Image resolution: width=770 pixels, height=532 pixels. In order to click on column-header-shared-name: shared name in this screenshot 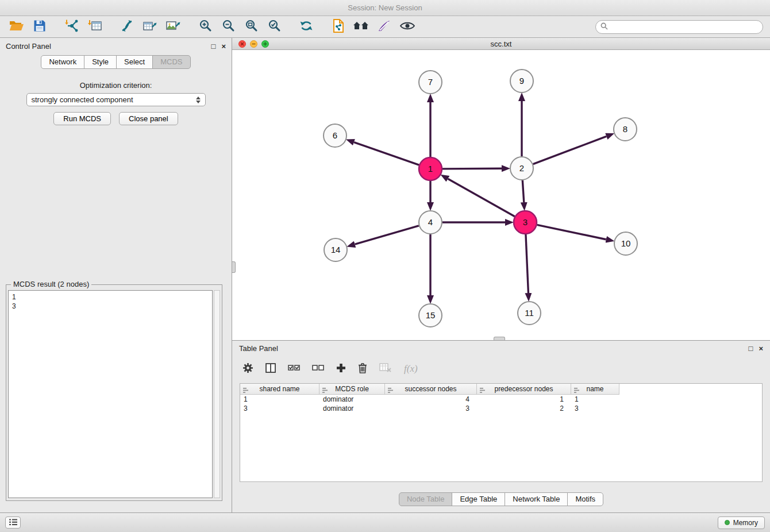, I will do `click(280, 390)`.